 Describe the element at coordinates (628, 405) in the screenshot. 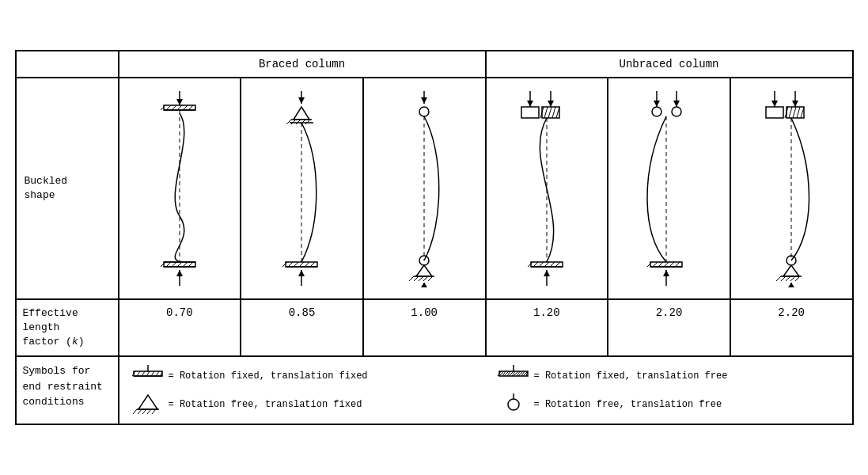

I see `symbol-4-label: = Rotation free, translation free` at that location.